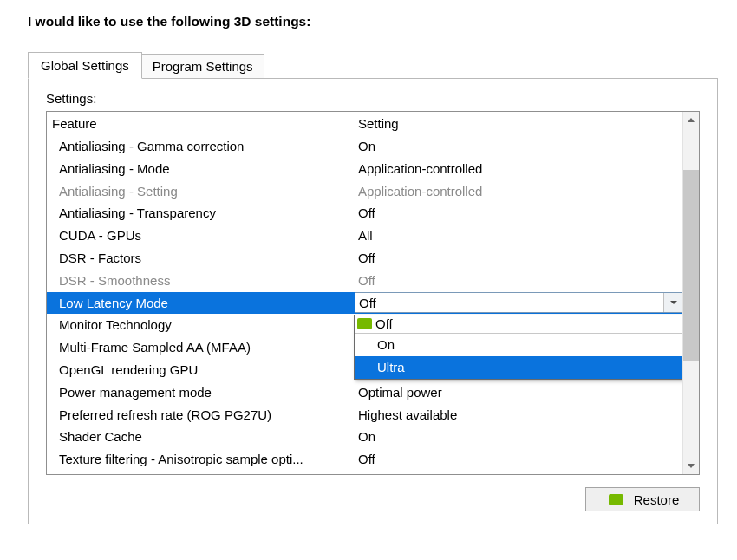 This screenshot has height=560, width=737. I want to click on table-header-row: Feature Setting, so click(364, 123).